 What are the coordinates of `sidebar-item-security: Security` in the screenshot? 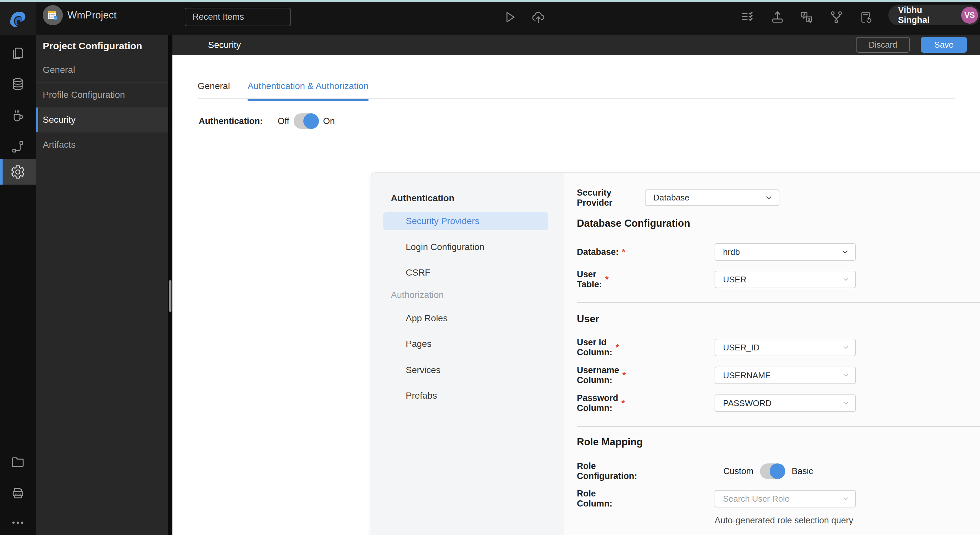 It's located at (102, 120).